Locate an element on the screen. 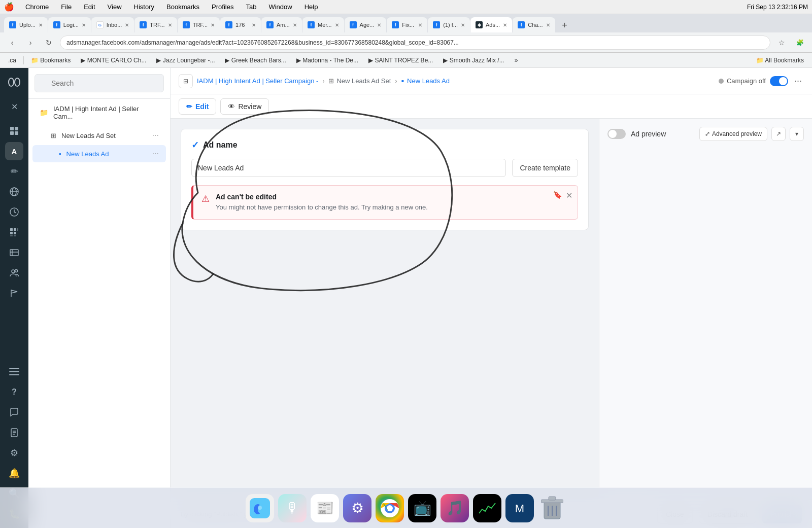 This screenshot has width=812, height=528. advanced-preview-button: ⤢ Advanced preview is located at coordinates (733, 134).